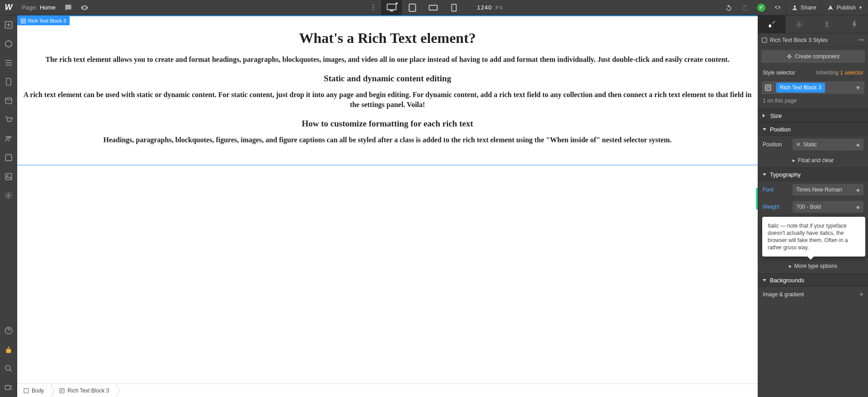 The width and height of the screenshot is (868, 397). What do you see at coordinates (9, 331) in the screenshot?
I see `help-icon` at bounding box center [9, 331].